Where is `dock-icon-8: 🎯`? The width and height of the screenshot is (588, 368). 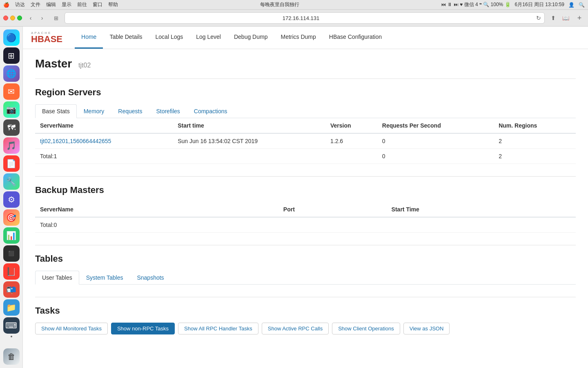
dock-icon-8: 🎯 is located at coordinates (11, 218).